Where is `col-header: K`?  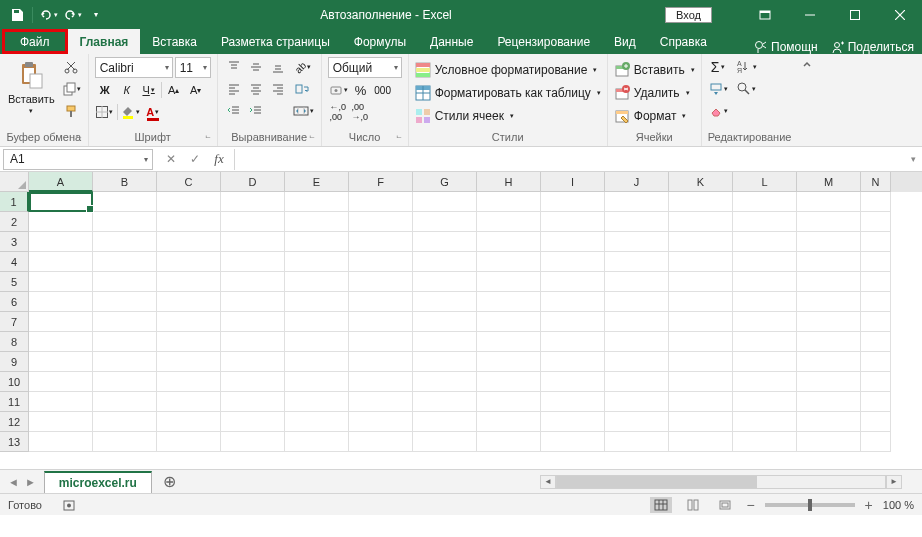 col-header: K is located at coordinates (701, 182).